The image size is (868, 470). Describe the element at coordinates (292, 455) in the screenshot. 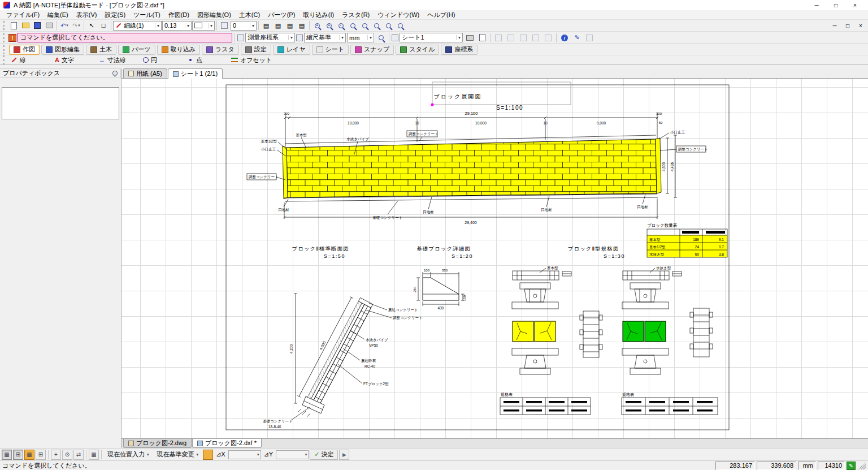

I see `dy-input: ▾` at that location.